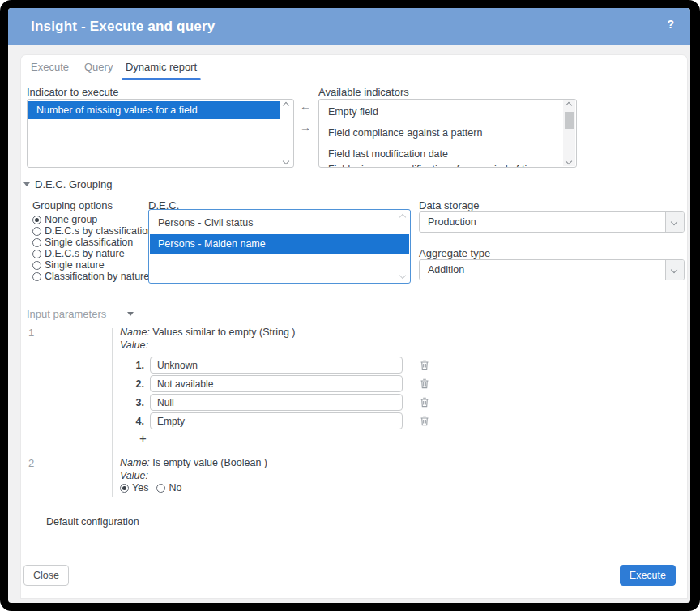 Image resolution: width=700 pixels, height=611 pixels. What do you see at coordinates (452, 222) in the screenshot?
I see `data-storage-value: Production` at bounding box center [452, 222].